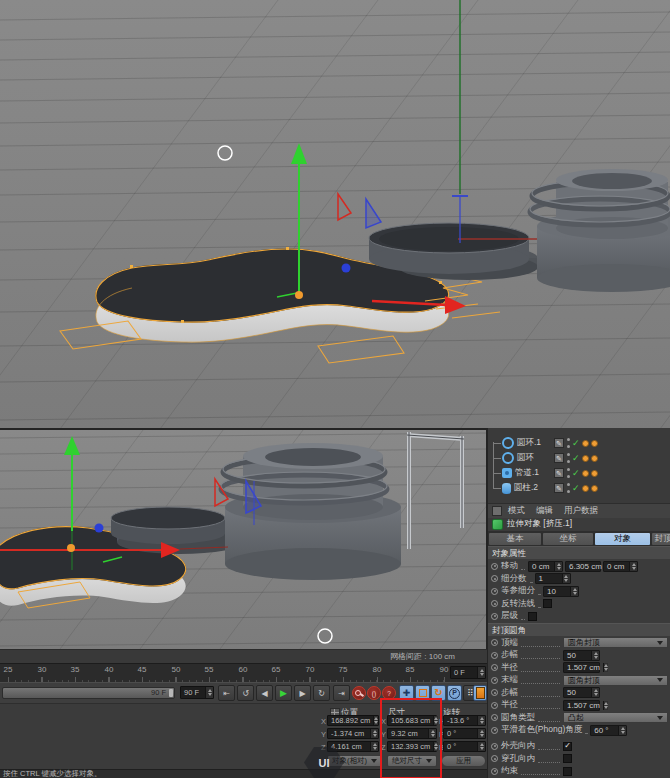 The height and width of the screenshot is (778, 670). I want to click on move-x-field: 0 cm, so click(546, 566).